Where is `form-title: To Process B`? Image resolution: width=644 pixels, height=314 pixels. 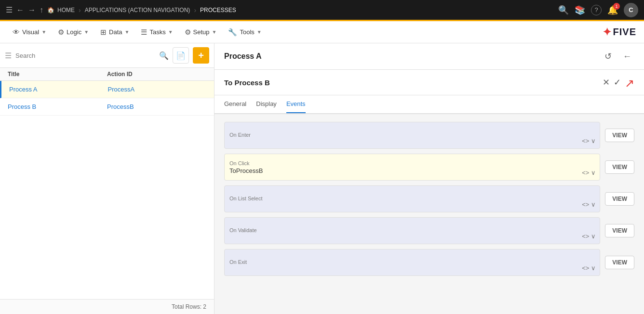
form-title: To Process B is located at coordinates (247, 83).